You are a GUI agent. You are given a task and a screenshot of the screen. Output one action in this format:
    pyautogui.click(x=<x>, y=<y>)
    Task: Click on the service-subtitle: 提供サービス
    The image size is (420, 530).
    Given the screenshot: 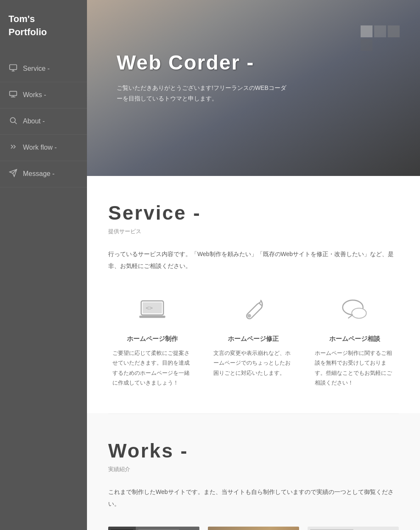 What is the action you would take?
    pyautogui.click(x=254, y=232)
    